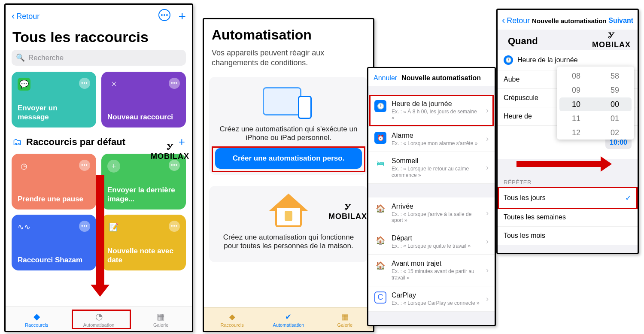 The image size is (644, 334). What do you see at coordinates (431, 111) in the screenshot?
I see `trigger-time-of-day: 🕐 Heure de la journéeEx. : « À 8 h 00, l…` at bounding box center [431, 111].